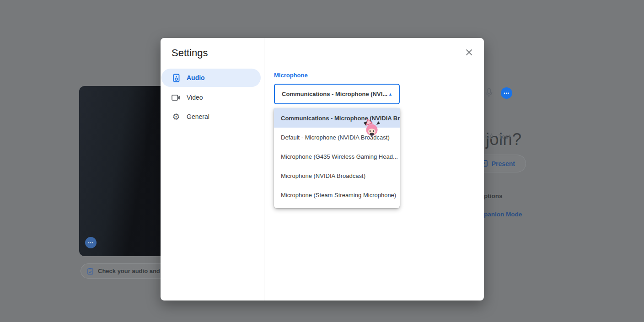 The height and width of the screenshot is (322, 644). Describe the element at coordinates (503, 164) in the screenshot. I see `present-label: Present` at that location.